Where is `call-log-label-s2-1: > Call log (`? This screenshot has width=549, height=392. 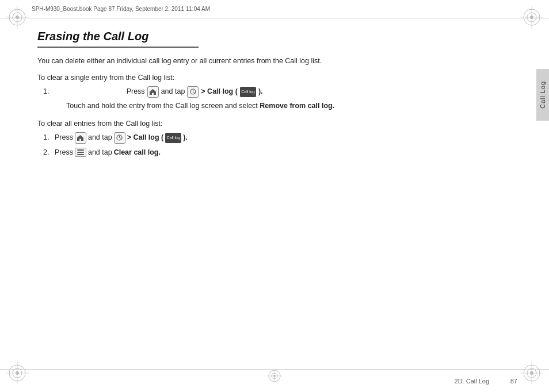
call-log-label-s2-1: > Call log ( is located at coordinates (146, 138).